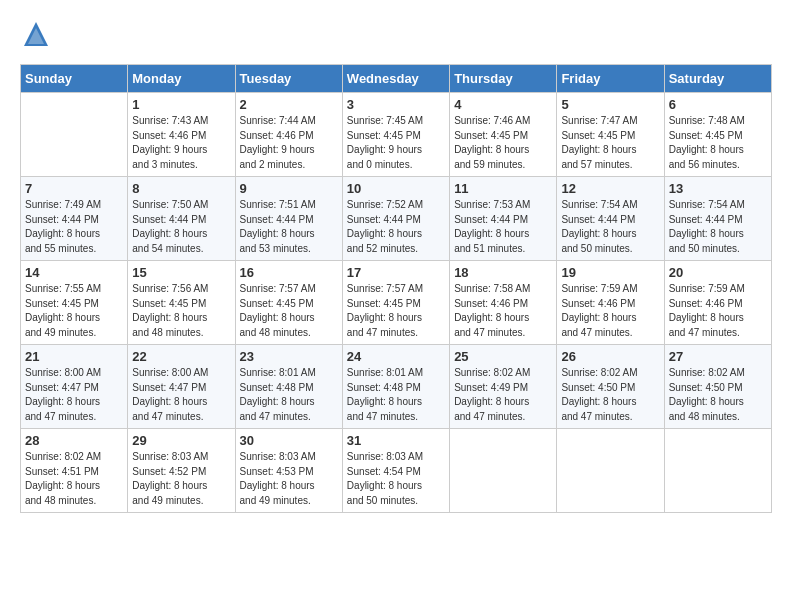 This screenshot has width=792, height=612. What do you see at coordinates (74, 479) in the screenshot?
I see `day-detail: Sunrise: 8:02 AM Sunset: 4:51 PM Dayligh…` at bounding box center [74, 479].